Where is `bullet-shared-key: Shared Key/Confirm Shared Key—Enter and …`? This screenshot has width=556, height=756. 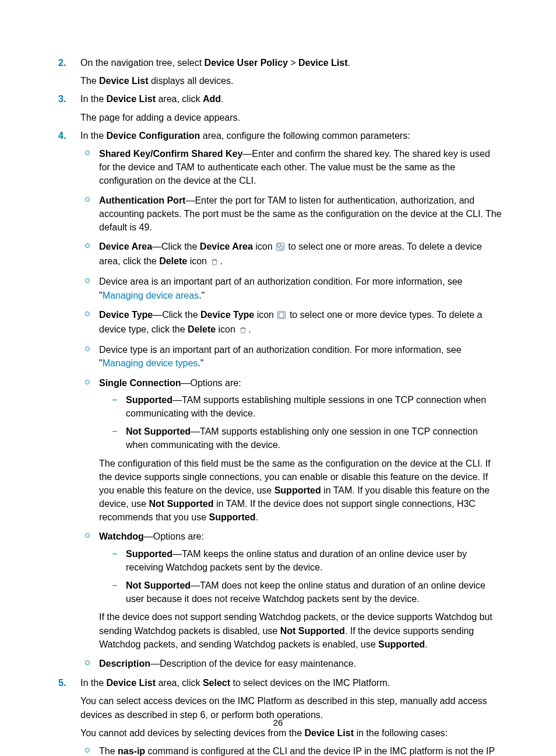
bullet-shared-key: Shared Key/Confirm Shared Key—Enter and … is located at coordinates (291, 167).